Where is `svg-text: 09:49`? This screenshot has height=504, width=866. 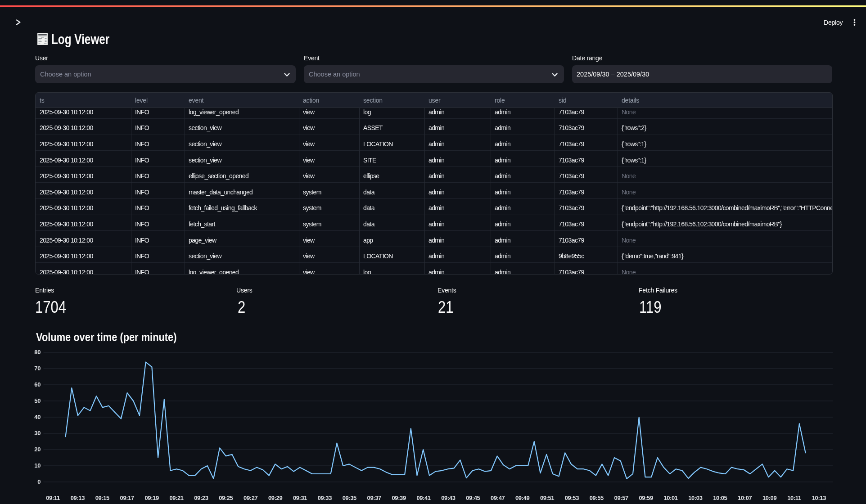
svg-text: 09:49 is located at coordinates (522, 498).